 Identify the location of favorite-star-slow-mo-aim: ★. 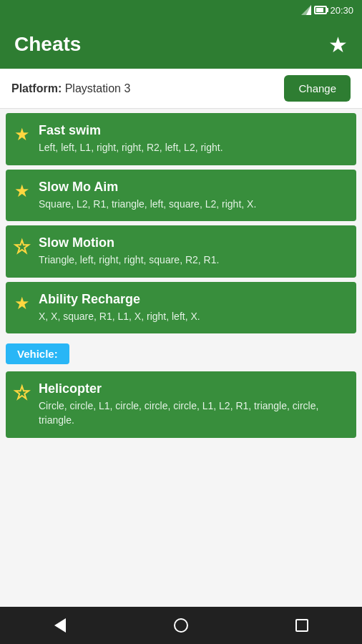
(22, 191).